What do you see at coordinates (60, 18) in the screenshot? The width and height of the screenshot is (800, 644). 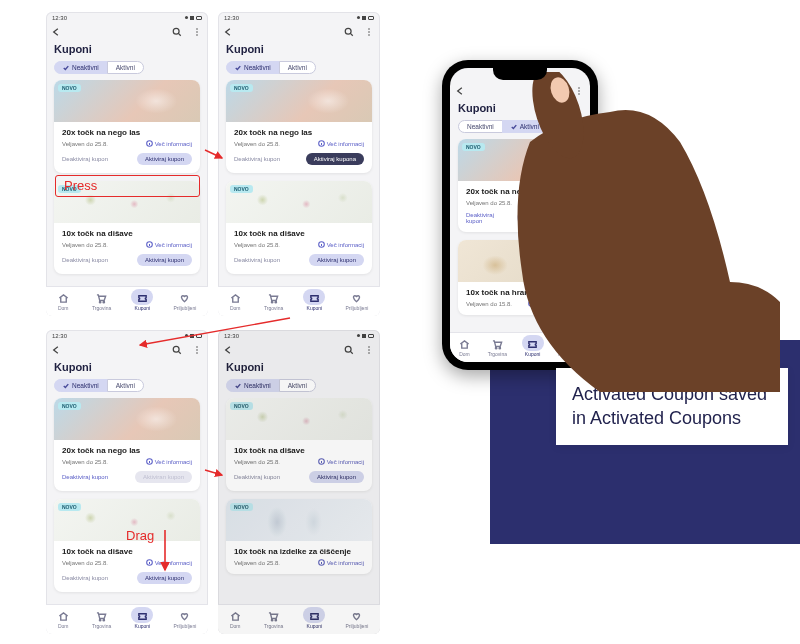 I see `status-time: 12:30` at bounding box center [60, 18].